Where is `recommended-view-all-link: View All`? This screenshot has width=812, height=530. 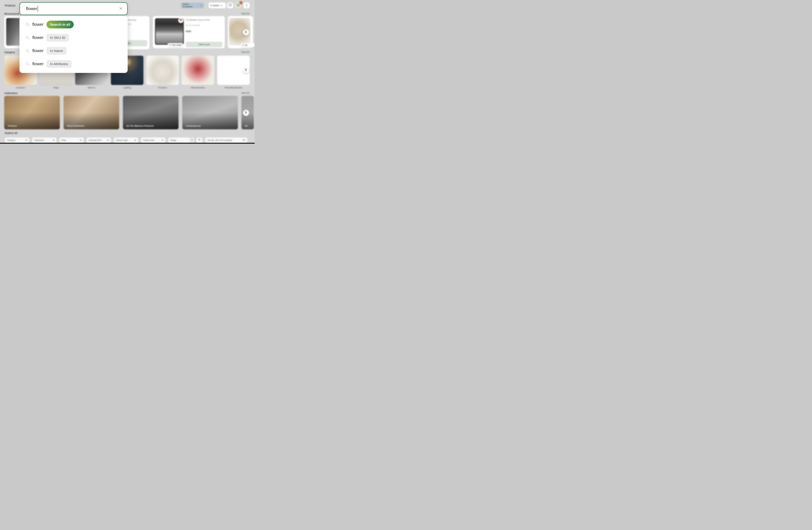
recommended-view-all-link: View All is located at coordinates (245, 14).